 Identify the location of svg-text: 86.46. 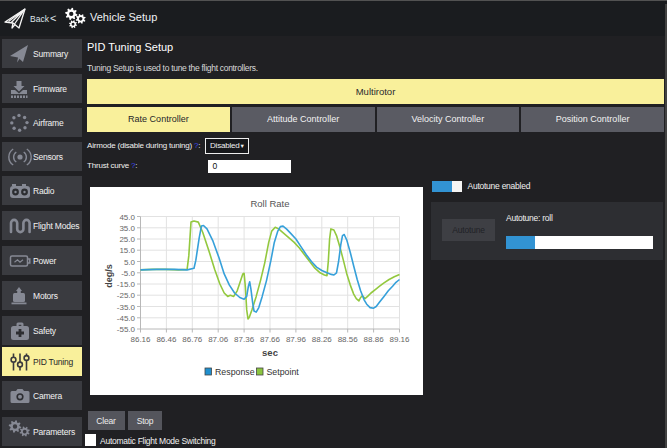
(166, 340).